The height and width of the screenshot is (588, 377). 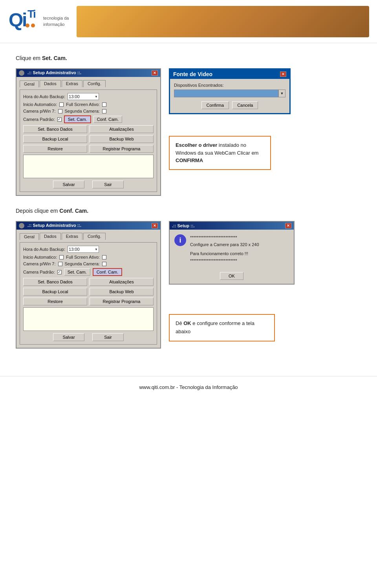 I want to click on camera-padrao-checkbox-2: ✓, so click(x=60, y=272).